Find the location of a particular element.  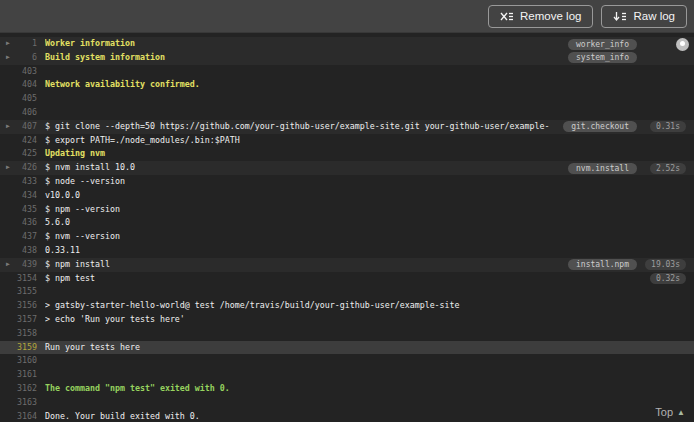

log-text: Updating nvm is located at coordinates (368, 154).